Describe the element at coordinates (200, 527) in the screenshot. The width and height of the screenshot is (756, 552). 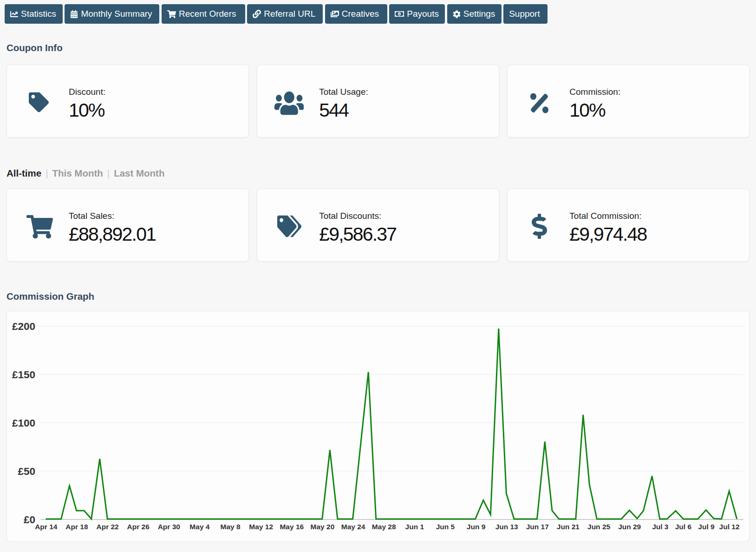
I see `svg-text: May 4` at that location.